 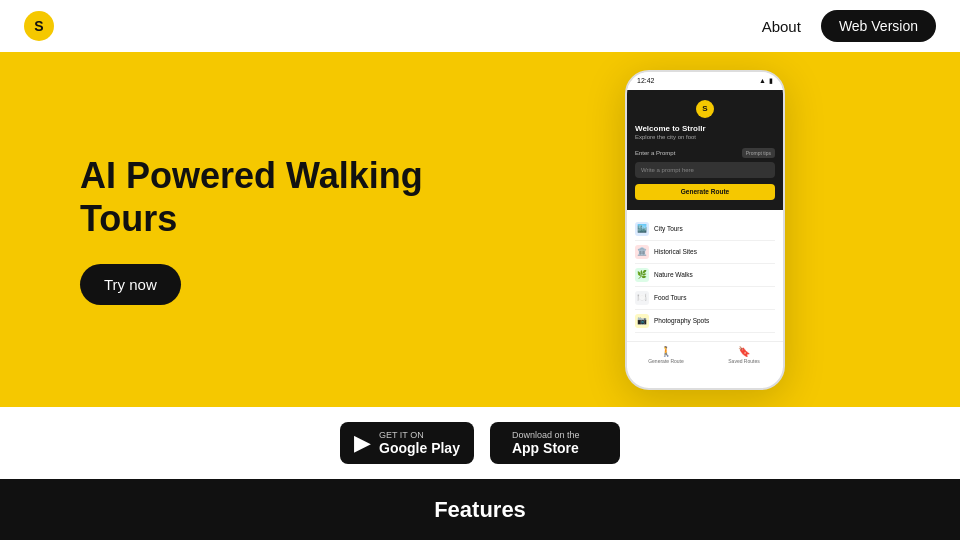 I want to click on photography-spots-icon: 📷, so click(x=642, y=321).